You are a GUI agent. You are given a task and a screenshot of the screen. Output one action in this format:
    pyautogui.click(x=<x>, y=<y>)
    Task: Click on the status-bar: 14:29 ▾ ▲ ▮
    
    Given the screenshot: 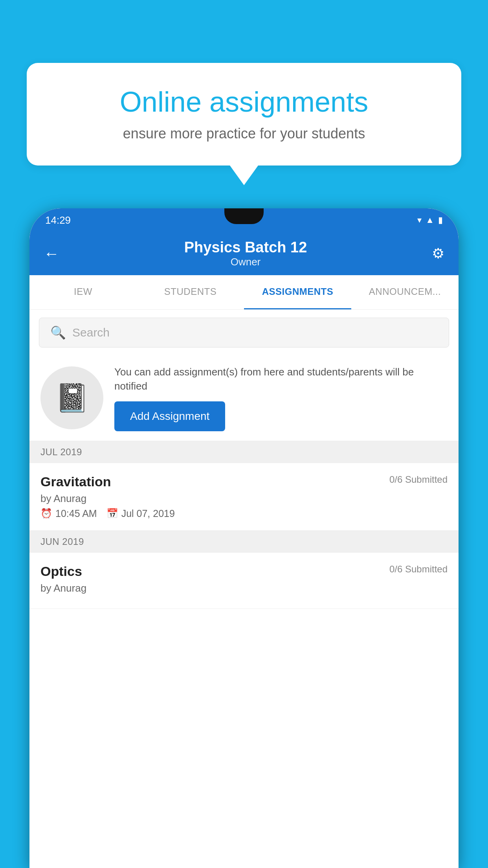 What is the action you would take?
    pyautogui.click(x=244, y=220)
    